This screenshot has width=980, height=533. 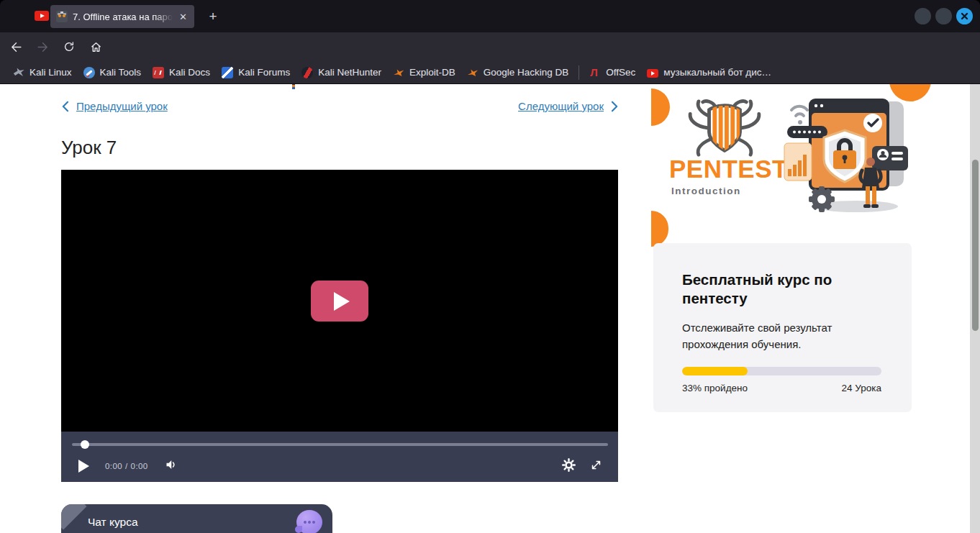 I want to click on pinned-tab-youtube, so click(x=42, y=16).